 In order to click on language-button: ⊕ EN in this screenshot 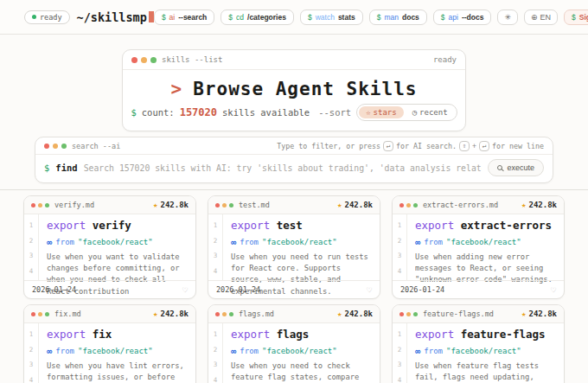, I will do `click(541, 17)`.